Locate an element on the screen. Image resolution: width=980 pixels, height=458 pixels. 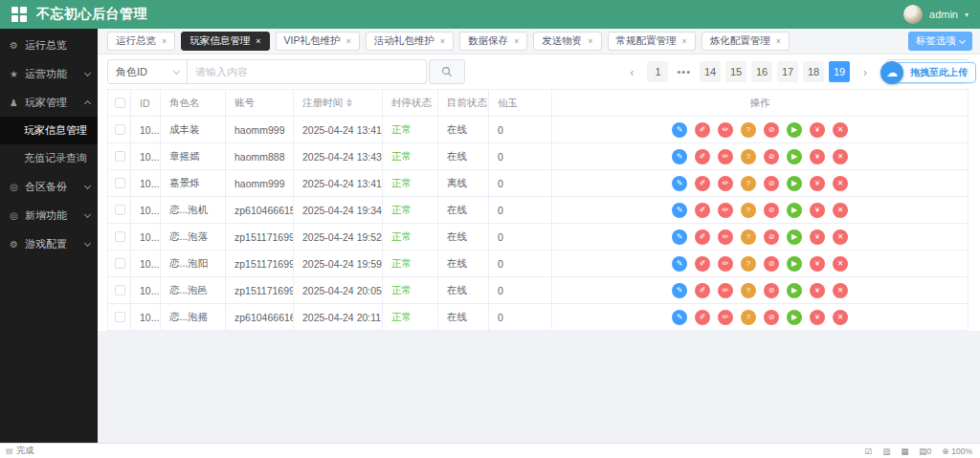
filter-select: 角色ID is located at coordinates (147, 72).